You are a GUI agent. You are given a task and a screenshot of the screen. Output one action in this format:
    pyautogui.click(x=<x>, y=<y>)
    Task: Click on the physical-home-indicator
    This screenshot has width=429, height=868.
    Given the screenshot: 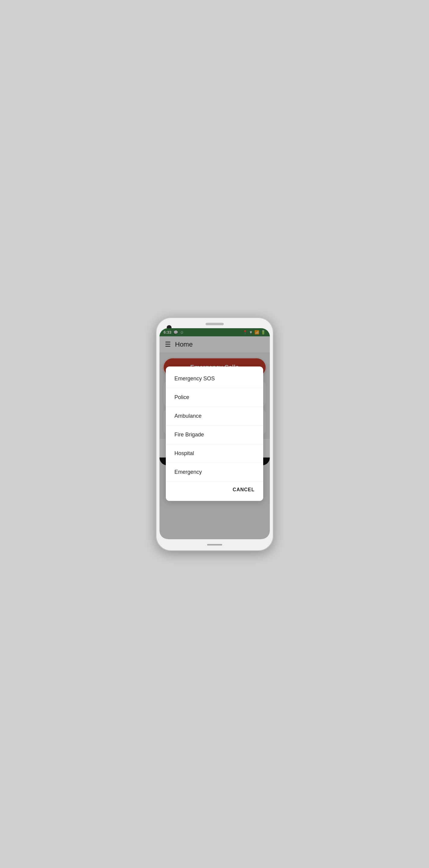 What is the action you would take?
    pyautogui.click(x=215, y=545)
    